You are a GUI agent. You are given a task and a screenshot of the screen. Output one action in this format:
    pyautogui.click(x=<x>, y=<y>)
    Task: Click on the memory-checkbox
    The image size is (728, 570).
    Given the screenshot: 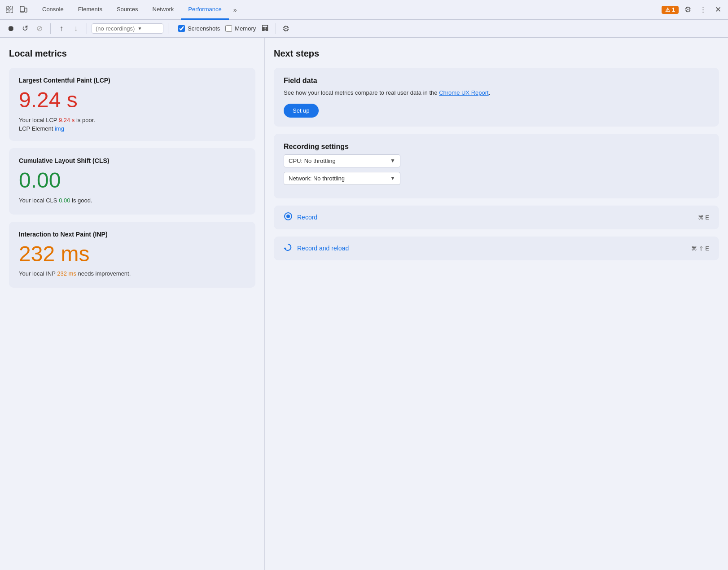 What is the action you would take?
    pyautogui.click(x=229, y=29)
    